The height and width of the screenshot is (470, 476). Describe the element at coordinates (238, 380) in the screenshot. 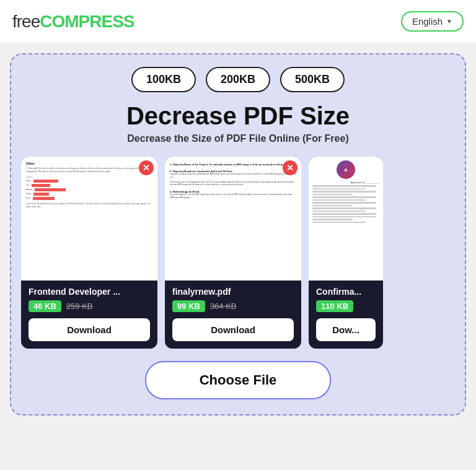

I see `choose-file-button: Choose File` at that location.